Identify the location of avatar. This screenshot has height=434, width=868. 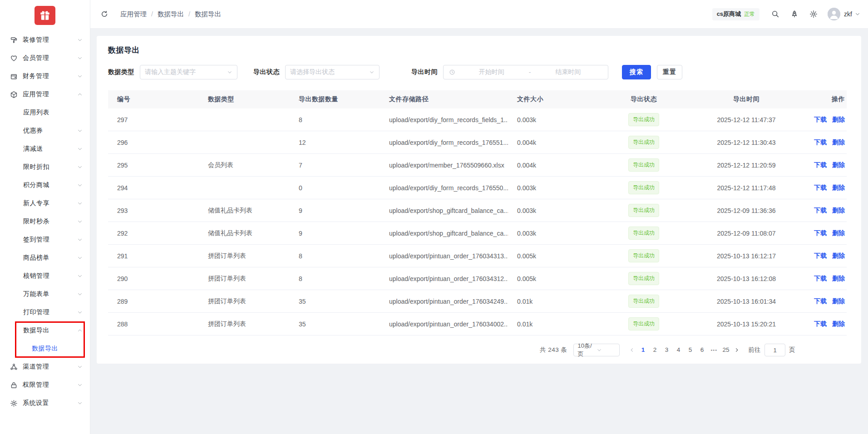
(834, 14).